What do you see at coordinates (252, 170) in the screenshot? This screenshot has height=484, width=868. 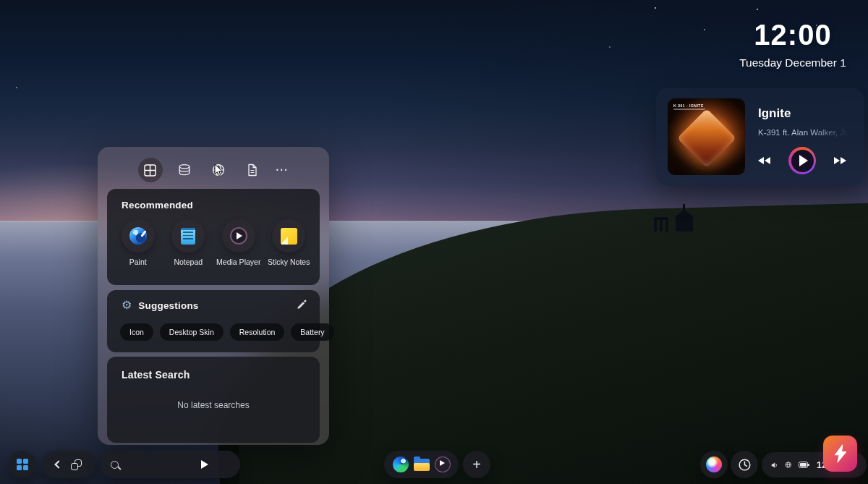 I see `document-icon` at bounding box center [252, 170].